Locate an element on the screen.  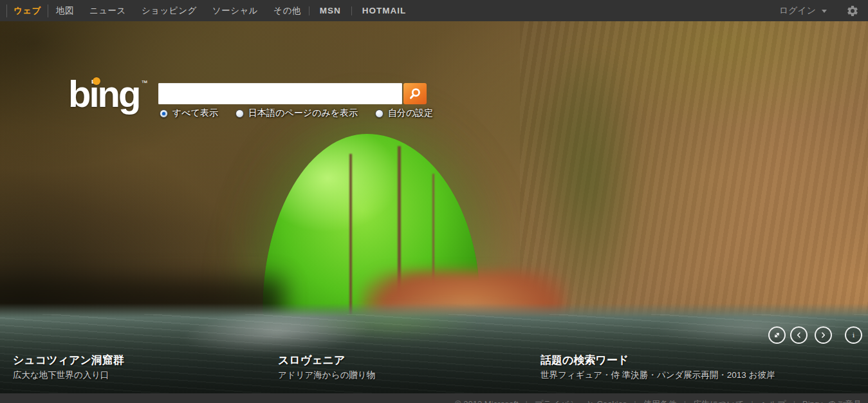
nav-tab-maps: 地図 is located at coordinates (65, 11).